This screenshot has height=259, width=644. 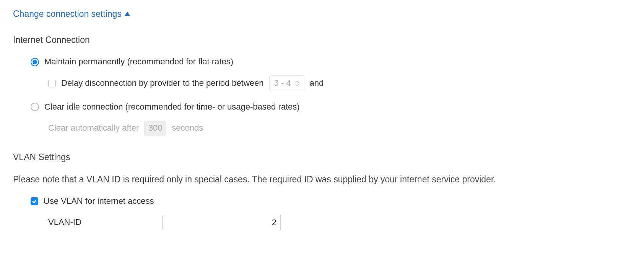 I want to click on vlan-settings-title: VLAN Settings, so click(x=322, y=157).